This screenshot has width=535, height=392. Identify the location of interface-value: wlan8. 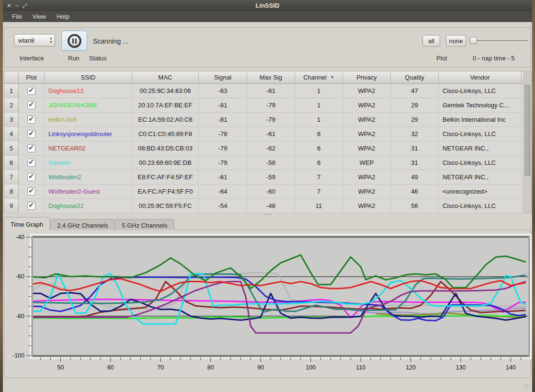
(26, 40).